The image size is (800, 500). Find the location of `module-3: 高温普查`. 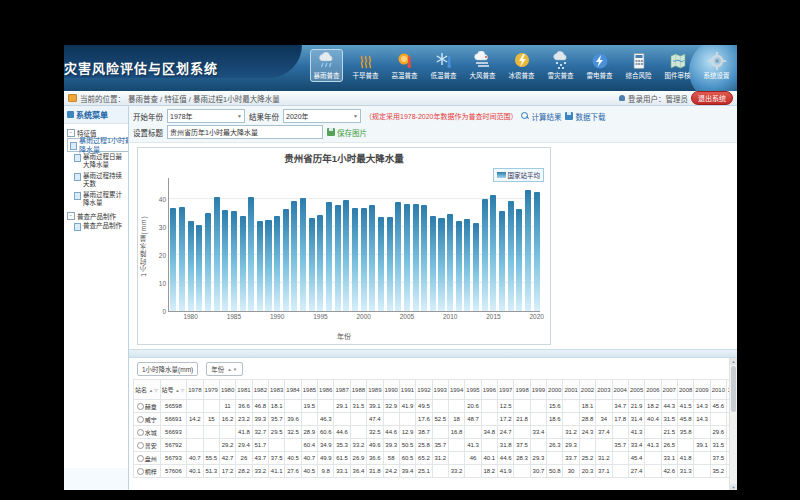

module-3: 高温普查 is located at coordinates (404, 66).